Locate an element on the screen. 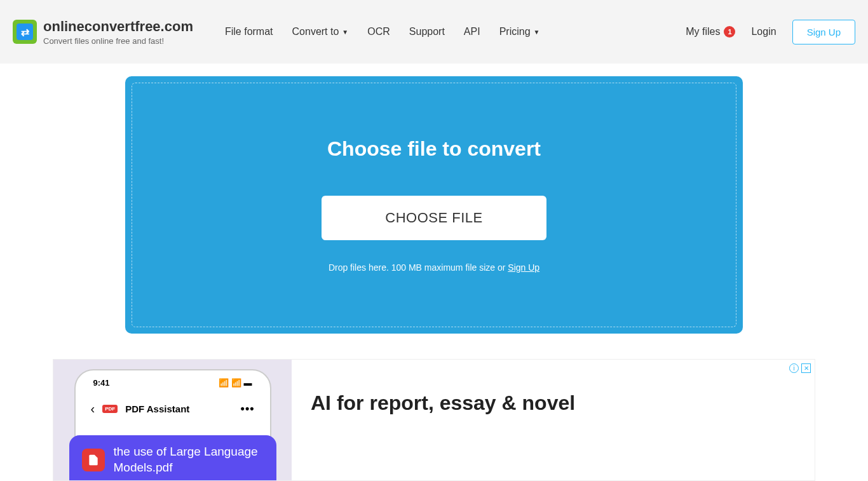 The height and width of the screenshot is (481, 868). ad-info-button: i is located at coordinates (794, 369).